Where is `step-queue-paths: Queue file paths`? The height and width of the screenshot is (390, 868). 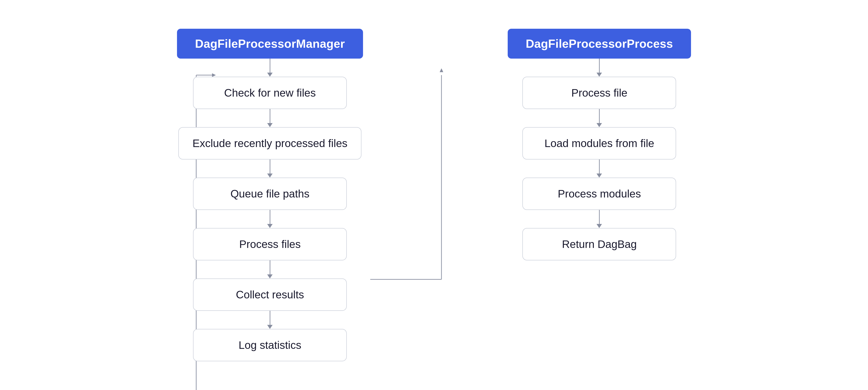
step-queue-paths: Queue file paths is located at coordinates (270, 194).